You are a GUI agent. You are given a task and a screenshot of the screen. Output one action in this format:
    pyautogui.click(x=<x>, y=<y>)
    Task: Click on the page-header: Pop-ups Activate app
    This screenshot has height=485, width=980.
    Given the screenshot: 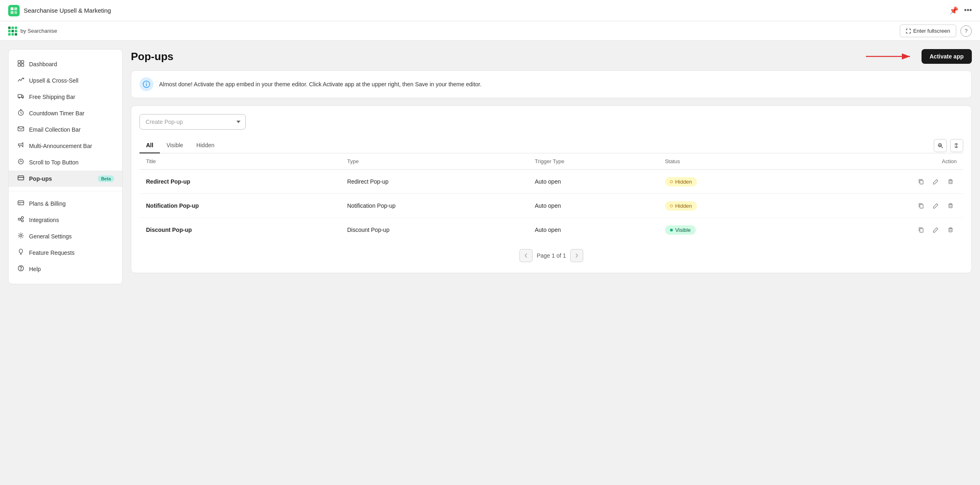 What is the action you would take?
    pyautogui.click(x=551, y=56)
    